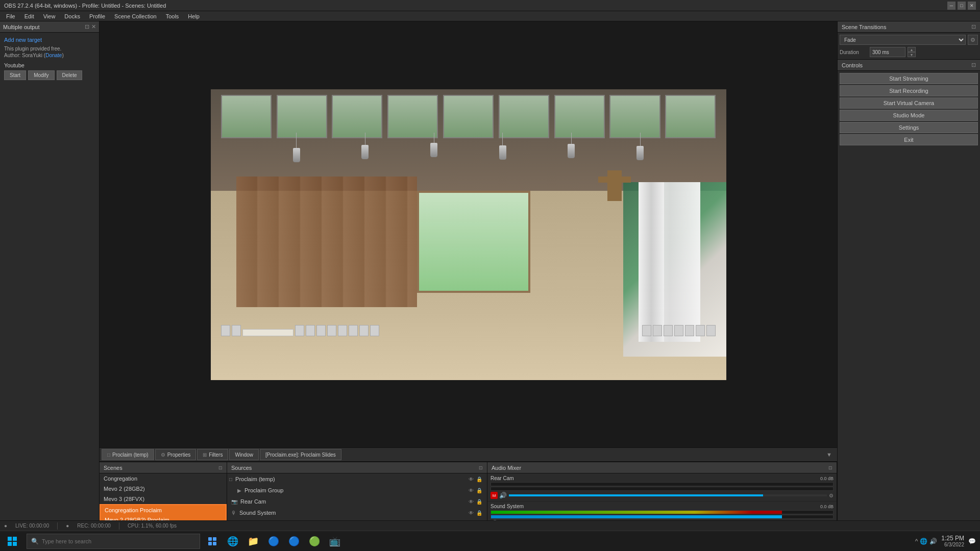  I want to click on status-separator1, so click(57, 526).